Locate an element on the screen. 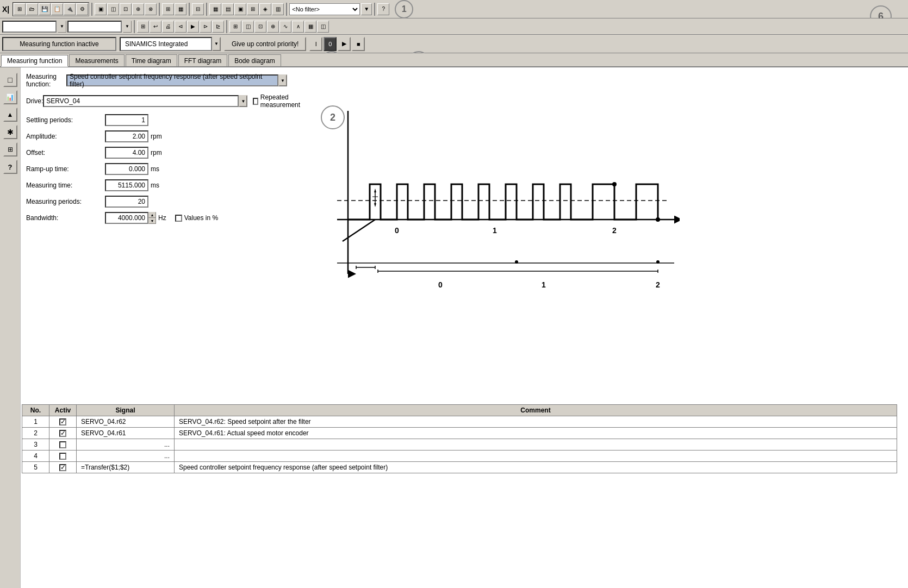 This screenshot has width=908, height=588. measuring-function-arrow: ▼ is located at coordinates (283, 80).